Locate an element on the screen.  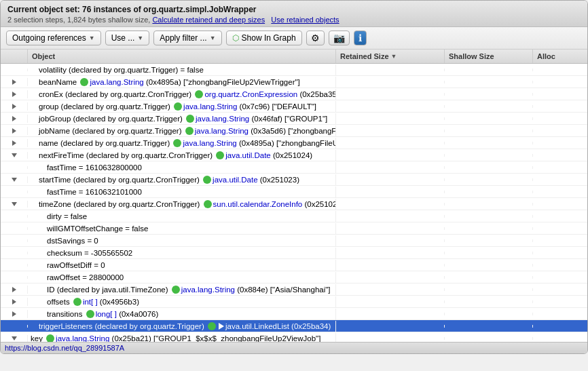
table-row: willGMTOffsetChange = false is located at coordinates (294, 229).